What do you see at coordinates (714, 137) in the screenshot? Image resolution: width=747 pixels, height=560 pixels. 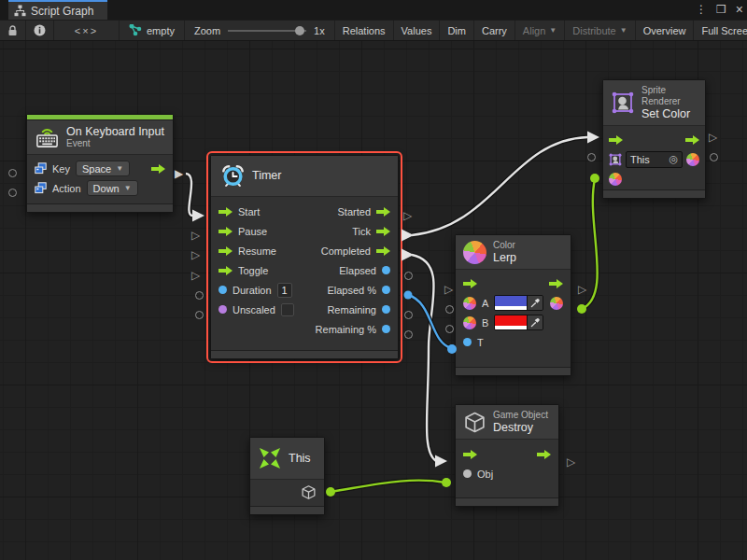 I see `port-setcolor-flow-out` at bounding box center [714, 137].